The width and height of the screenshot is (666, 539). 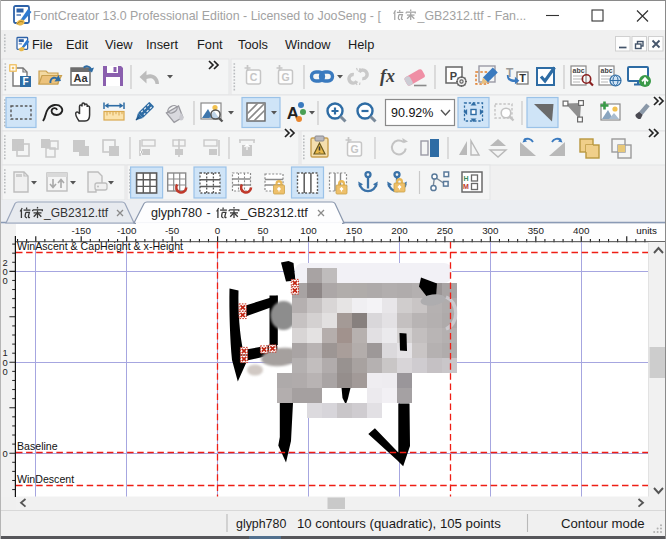 What do you see at coordinates (466, 186) in the screenshot?
I see `svg-text: M` at bounding box center [466, 186].